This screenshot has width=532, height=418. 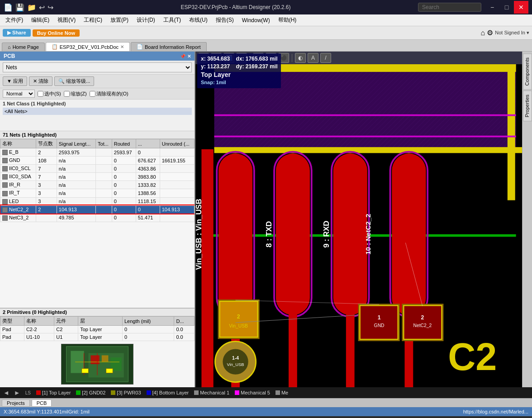 What do you see at coordinates (183, 56) in the screenshot?
I see `pin-icon: 📌` at bounding box center [183, 56].